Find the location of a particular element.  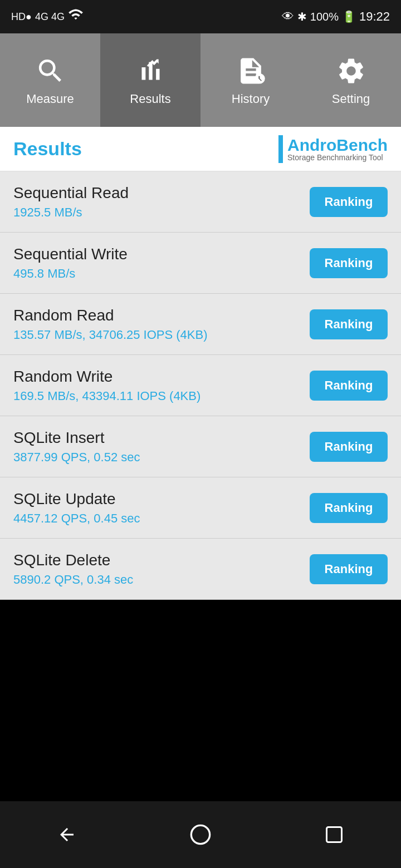

bench-row-sequential-read: Sequential Read 1925.5 MB/s Ranking is located at coordinates (200, 202).